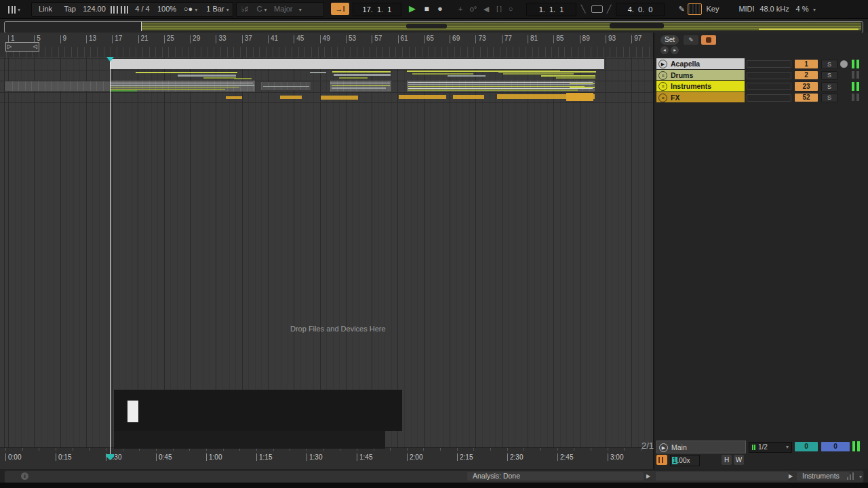  I want to click on scale-name-menu: Major ▾, so click(297, 9).